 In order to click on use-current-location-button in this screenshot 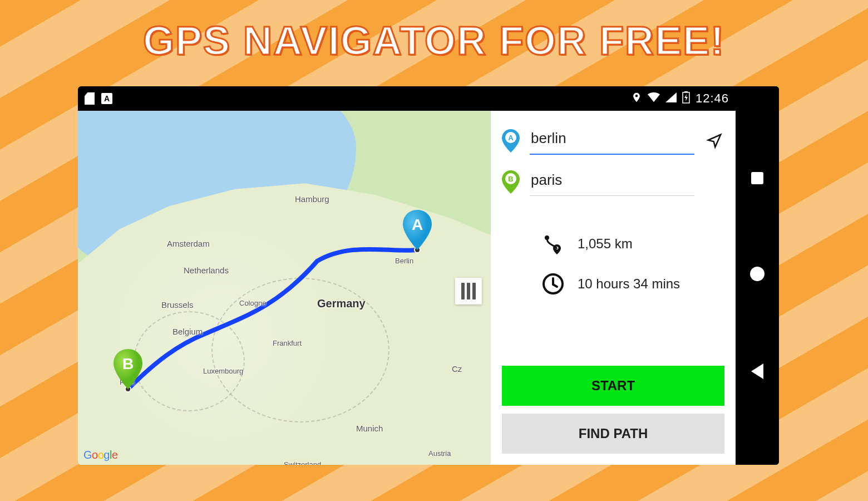, I will do `click(714, 141)`.